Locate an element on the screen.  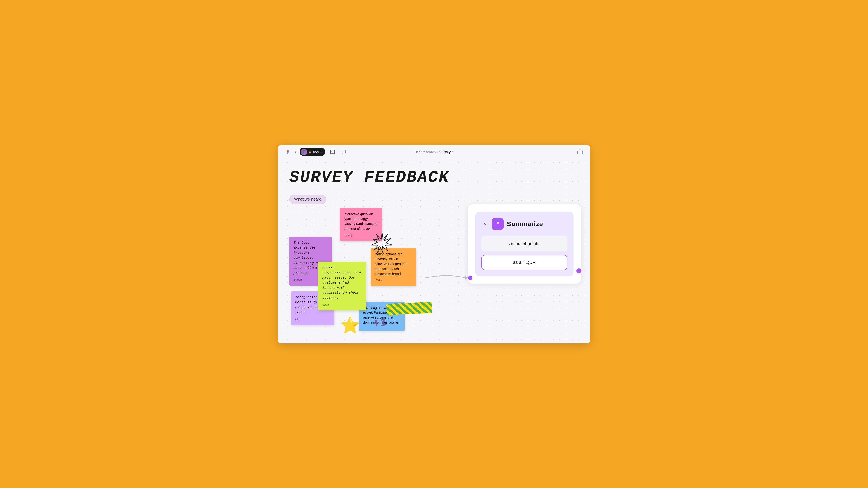
breadcrumb: User research / Survey ▾ is located at coordinates (434, 152).